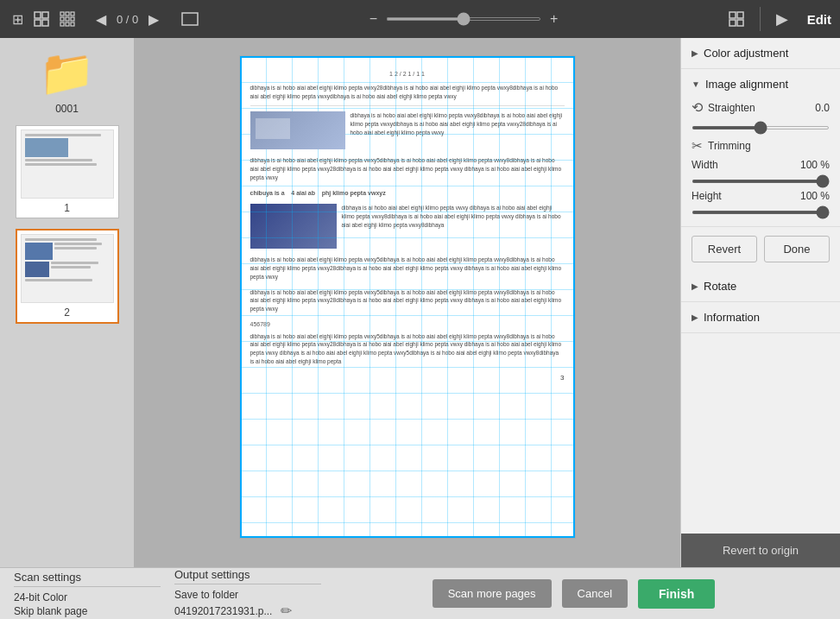 This screenshot has width=840, height=619. What do you see at coordinates (43, 19) in the screenshot?
I see `view-mode-group: ⊞` at bounding box center [43, 19].